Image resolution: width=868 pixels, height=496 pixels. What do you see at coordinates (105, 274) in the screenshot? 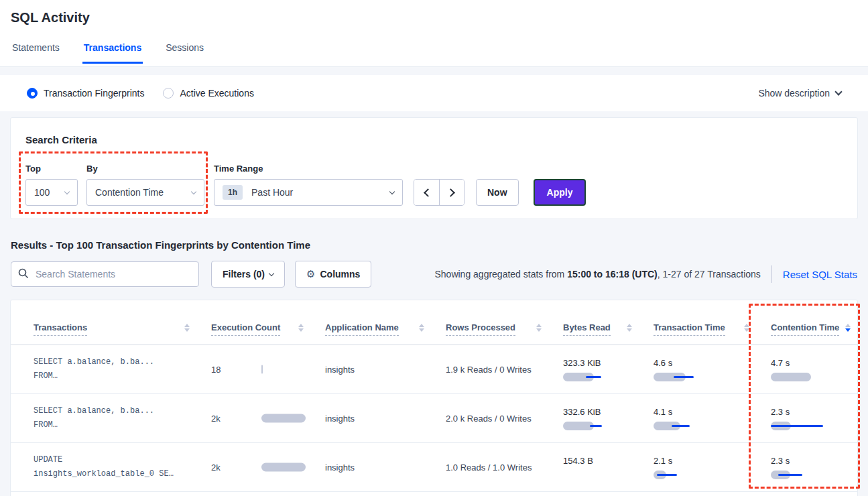
I see `search-statements-input` at bounding box center [105, 274].